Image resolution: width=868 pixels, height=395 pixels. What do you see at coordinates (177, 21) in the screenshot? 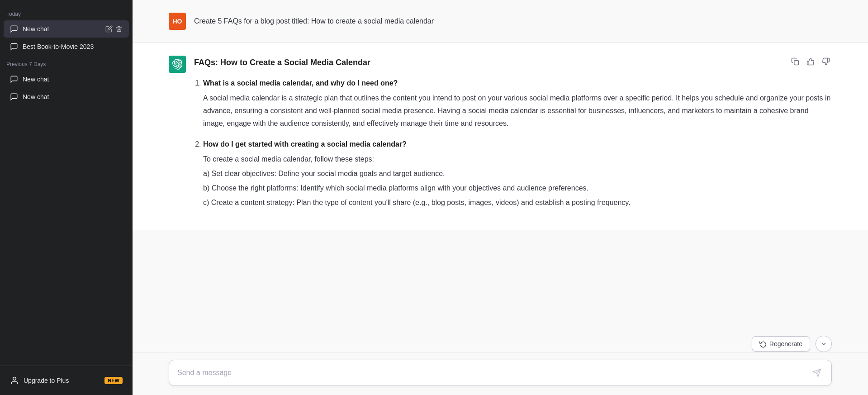
I see `user-avatar: HO` at bounding box center [177, 21].